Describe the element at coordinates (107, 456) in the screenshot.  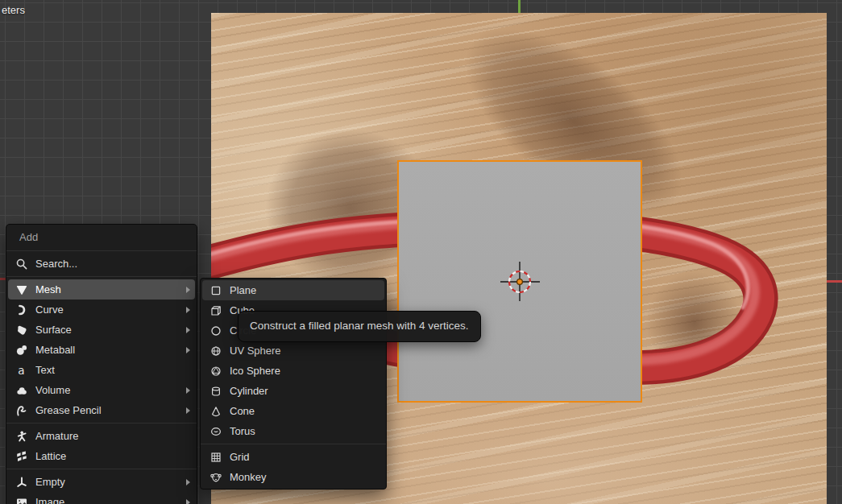
I see `menu-item-label: Lattice` at that location.